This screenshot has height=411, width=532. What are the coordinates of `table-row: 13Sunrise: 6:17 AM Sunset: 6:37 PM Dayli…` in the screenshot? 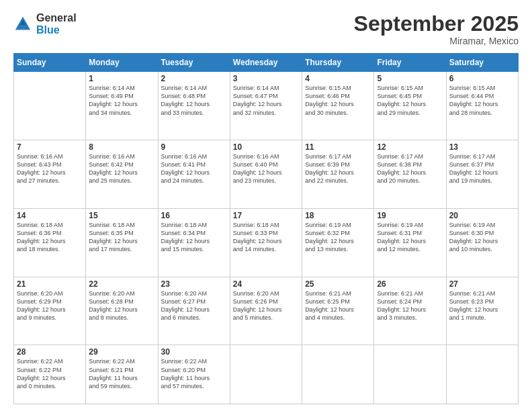 It's located at (482, 174).